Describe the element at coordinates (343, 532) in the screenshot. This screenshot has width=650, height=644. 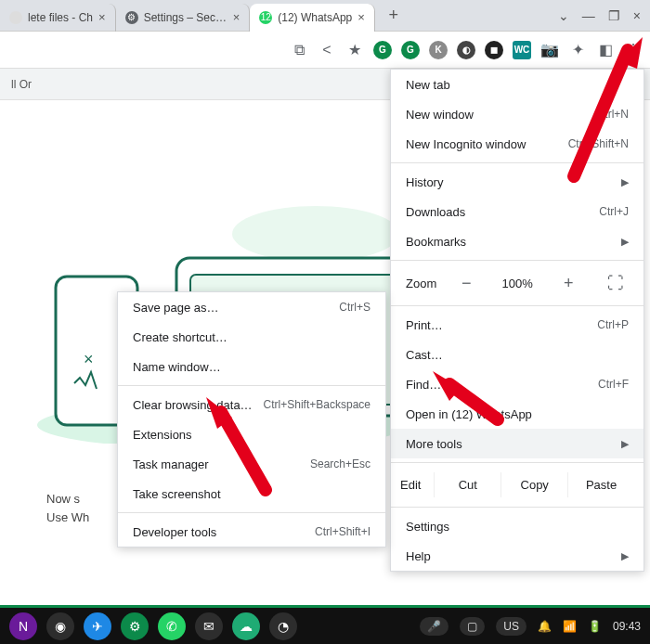
I see `shortcut: Ctrl+Shift+I` at that location.